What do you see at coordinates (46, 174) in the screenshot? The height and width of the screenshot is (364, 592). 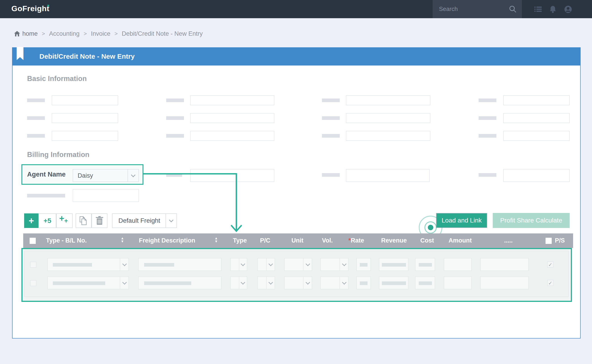 I see `agent-name-label: Agent Name` at bounding box center [46, 174].